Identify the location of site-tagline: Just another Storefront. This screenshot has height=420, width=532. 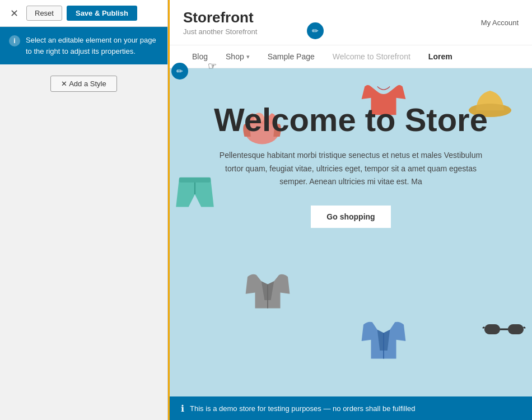
(220, 31).